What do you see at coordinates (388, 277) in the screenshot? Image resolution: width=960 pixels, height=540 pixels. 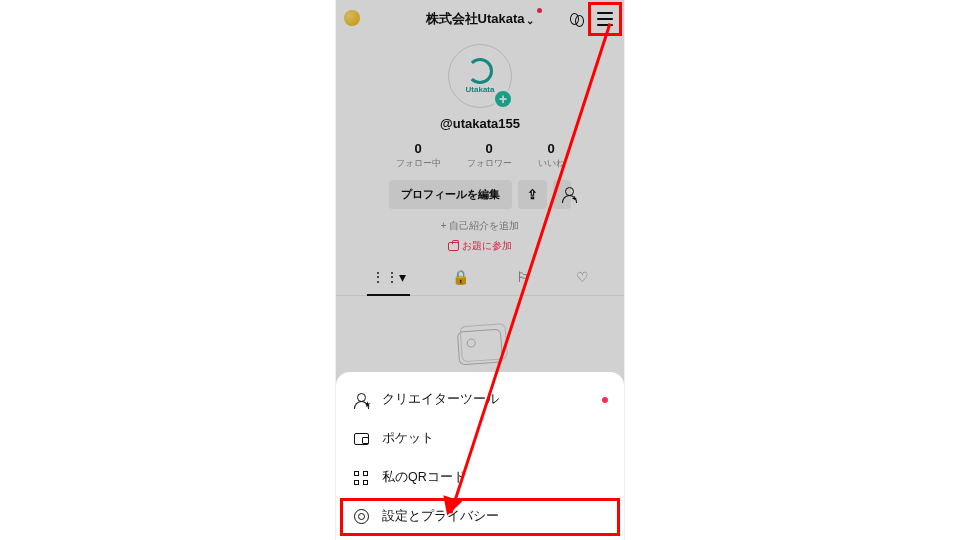 I see `tab-grid: ⋮⋮▾` at bounding box center [388, 277].